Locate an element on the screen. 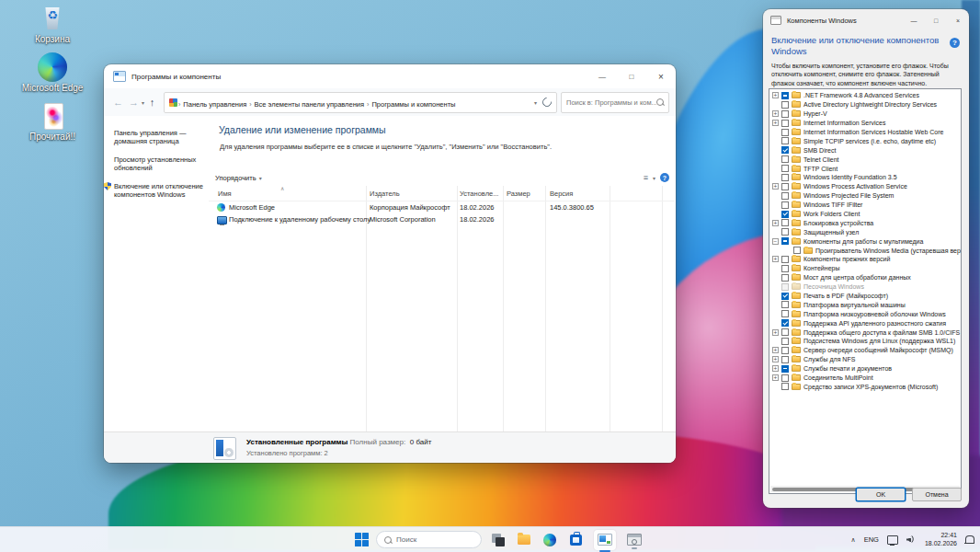  breadcrumb-item: ›Все элементы панели управления is located at coordinates (307, 102).